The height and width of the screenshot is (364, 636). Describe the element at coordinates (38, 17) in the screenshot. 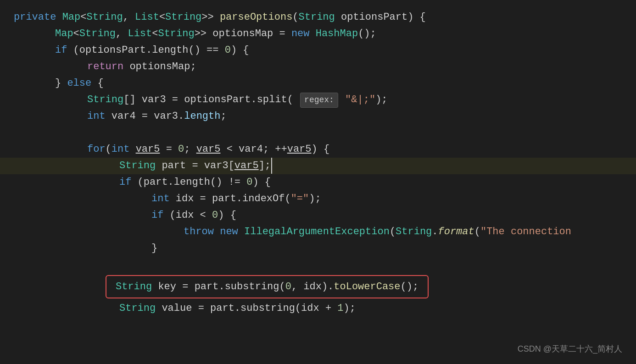

I see `keyword-private: private` at that location.